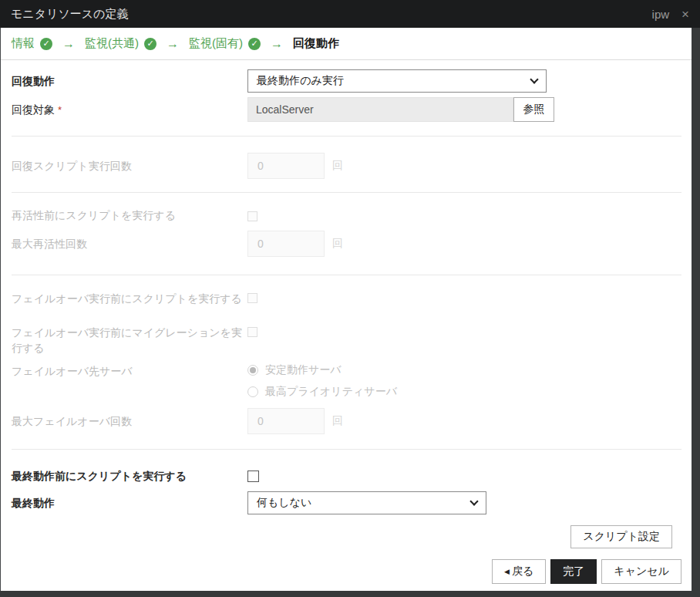  Describe the element at coordinates (347, 244) in the screenshot. I see `row-max-reactivation: 最大再活性回数 回` at that location.